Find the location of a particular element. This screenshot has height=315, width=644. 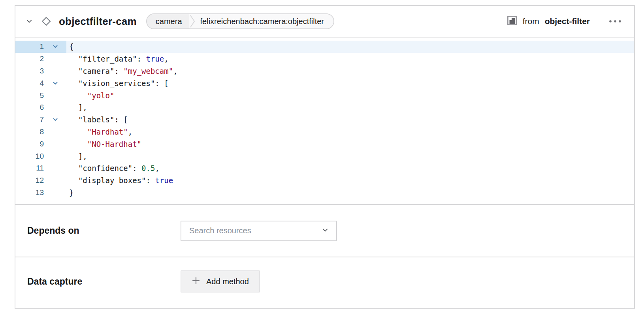

code-line: 3 "camera": "my_webcam", is located at coordinates (325, 71).